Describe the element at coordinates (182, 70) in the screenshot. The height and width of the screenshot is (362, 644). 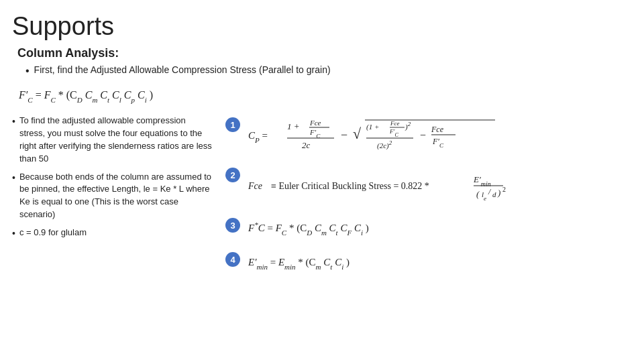
I see `main-bullet-text: First, find the Adjusted Allowable Compr…` at that location.